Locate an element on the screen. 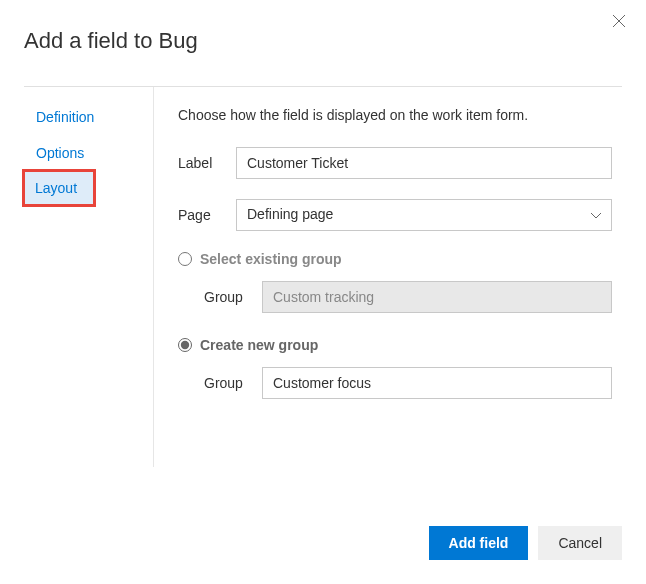 The image size is (646, 584). page-row: Page Defining page is located at coordinates (395, 215).